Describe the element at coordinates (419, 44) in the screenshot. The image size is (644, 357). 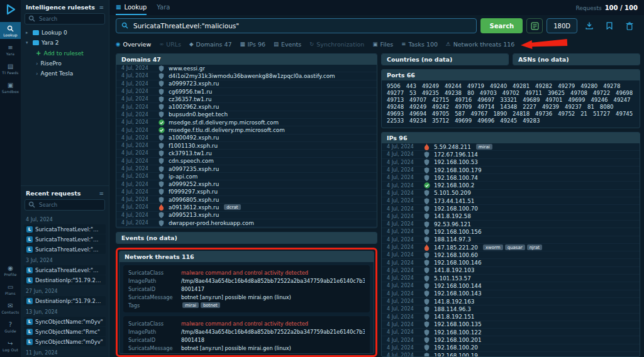
I see `result-tab-tasks: ≡Tasks 100` at that location.